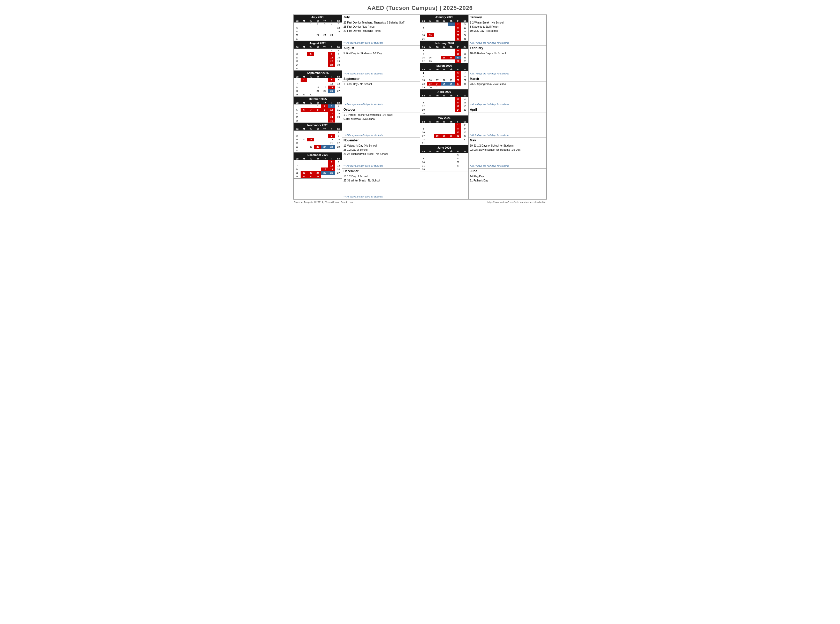  I want to click on col-left-calendar: July 2025SuMTuWThFSa12345612131920242526…, so click(318, 107).